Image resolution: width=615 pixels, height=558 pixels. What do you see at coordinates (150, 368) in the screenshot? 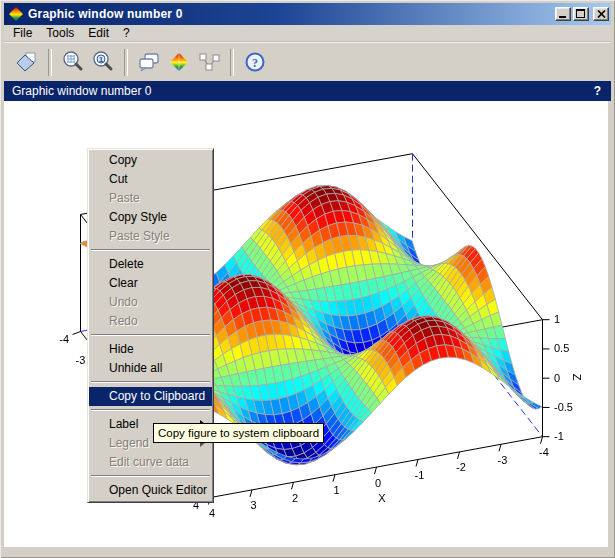
I see `menu-item-unhide-all: Unhide all` at bounding box center [150, 368].